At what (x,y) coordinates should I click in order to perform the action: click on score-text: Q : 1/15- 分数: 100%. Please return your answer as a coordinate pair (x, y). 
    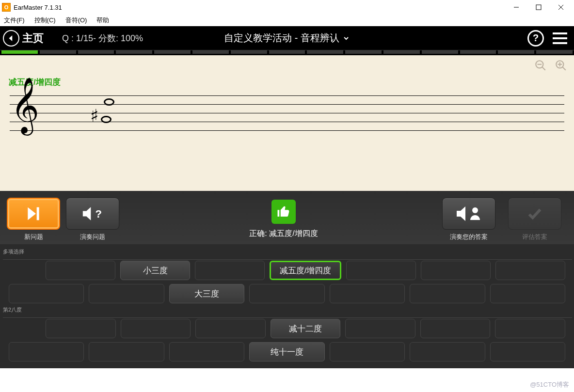
    Looking at the image, I should click on (103, 38).